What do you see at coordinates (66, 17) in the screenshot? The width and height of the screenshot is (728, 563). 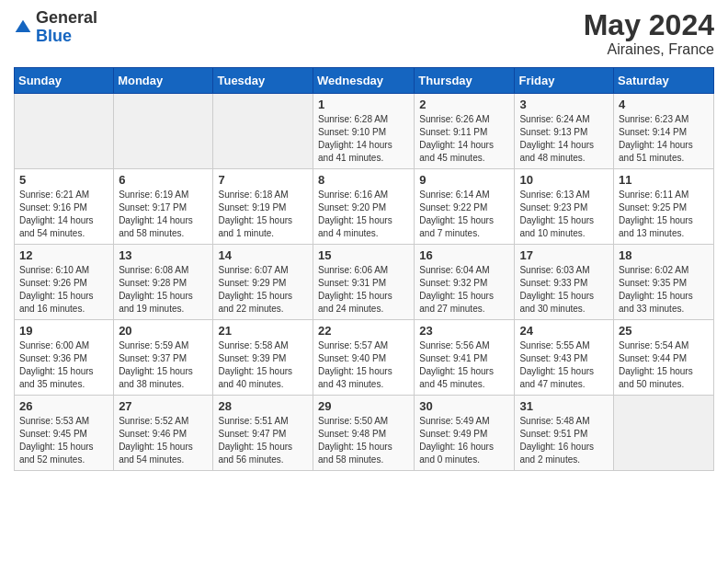 I see `logo-general: General` at bounding box center [66, 17].